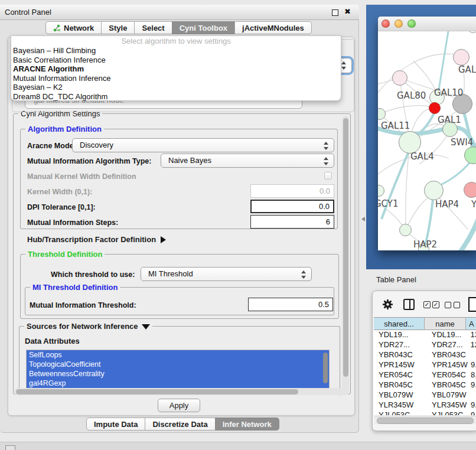 This screenshot has height=450, width=476. Describe the element at coordinates (425, 376) in the screenshot. I see `table-row: YER054CYER054C8.` at that location.